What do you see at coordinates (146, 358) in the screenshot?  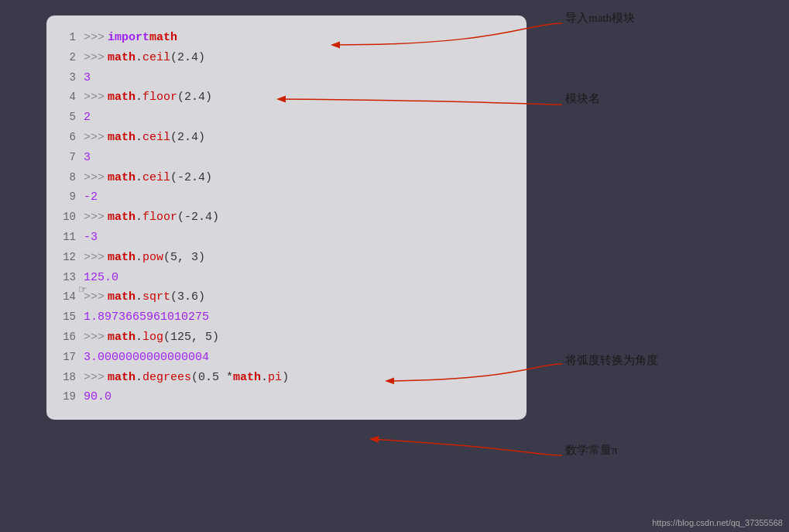 I see `code-token: 3.0000000000000004` at bounding box center [146, 358].